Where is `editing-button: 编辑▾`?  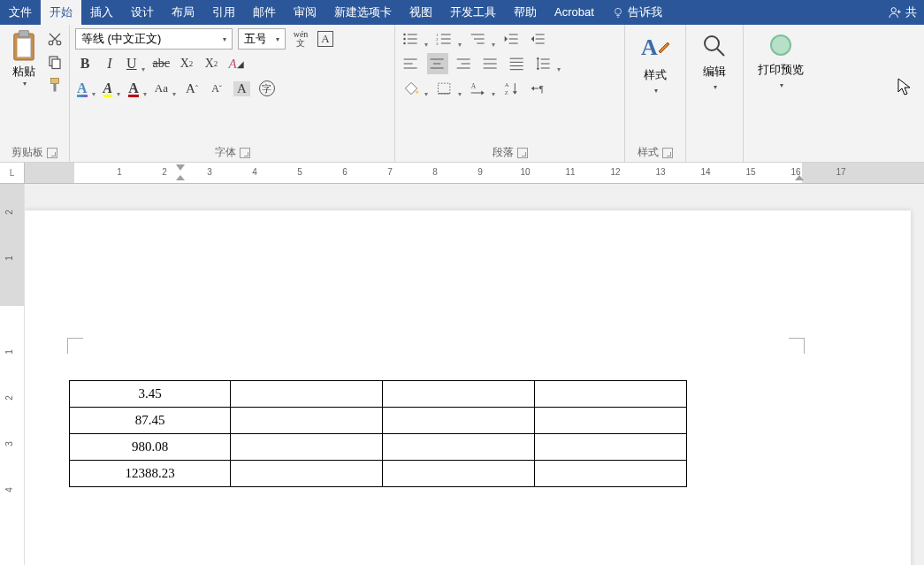
editing-button: 编辑▾ is located at coordinates (714, 62).